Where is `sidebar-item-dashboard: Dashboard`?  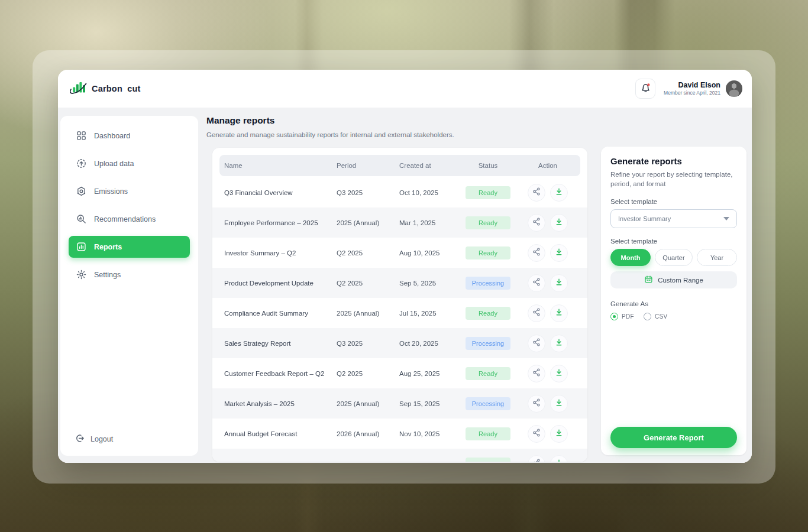 sidebar-item-dashboard: Dashboard is located at coordinates (129, 136).